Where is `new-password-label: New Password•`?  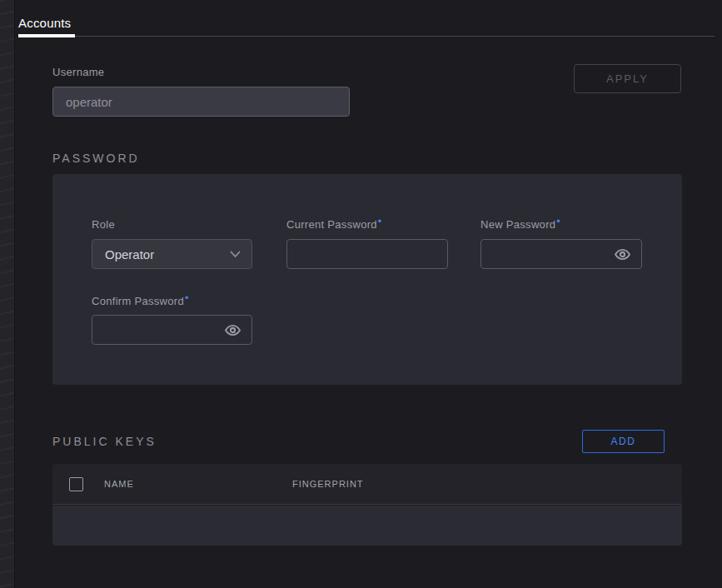 new-password-label: New Password• is located at coordinates (520, 225).